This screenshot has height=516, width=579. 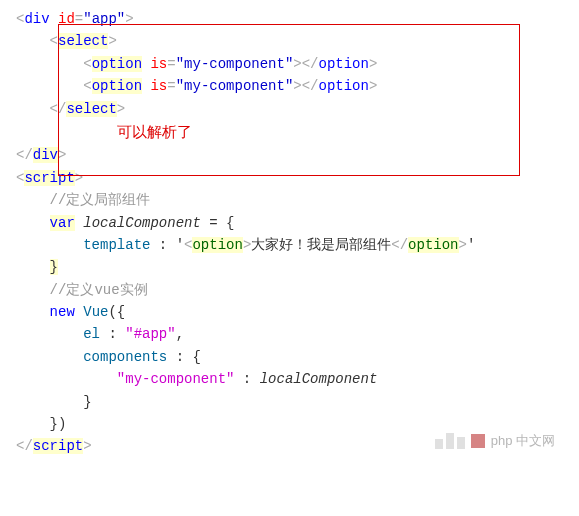 What do you see at coordinates (290, 109) in the screenshot?
I see `code-line: </select>` at bounding box center [290, 109].